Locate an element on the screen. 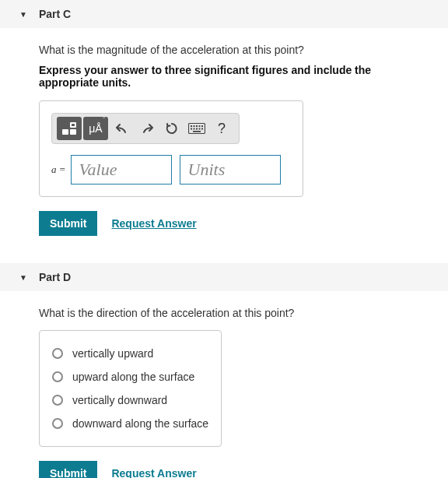 The height and width of the screenshot is (478, 448). part-c-header: ▼ Part C is located at coordinates (224, 14).